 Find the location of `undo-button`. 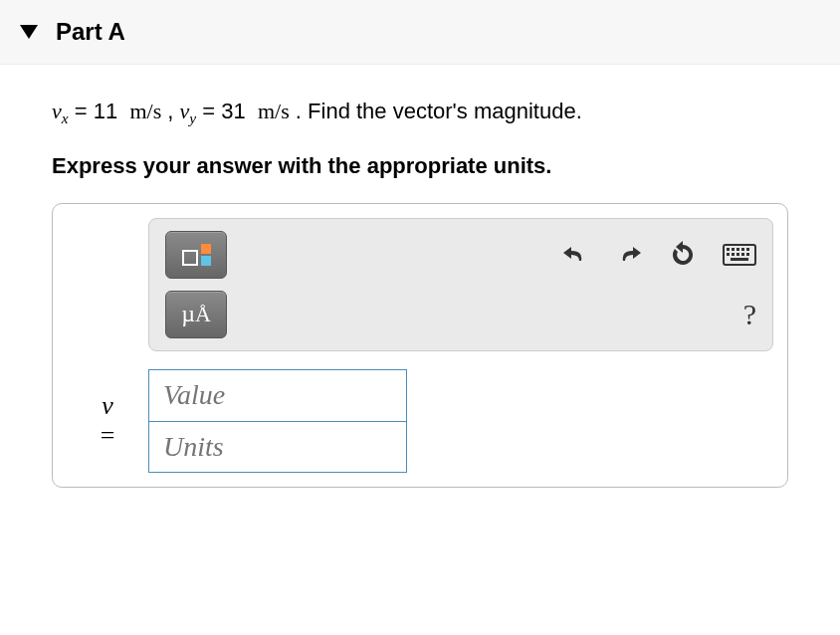

undo-button is located at coordinates (575, 255).